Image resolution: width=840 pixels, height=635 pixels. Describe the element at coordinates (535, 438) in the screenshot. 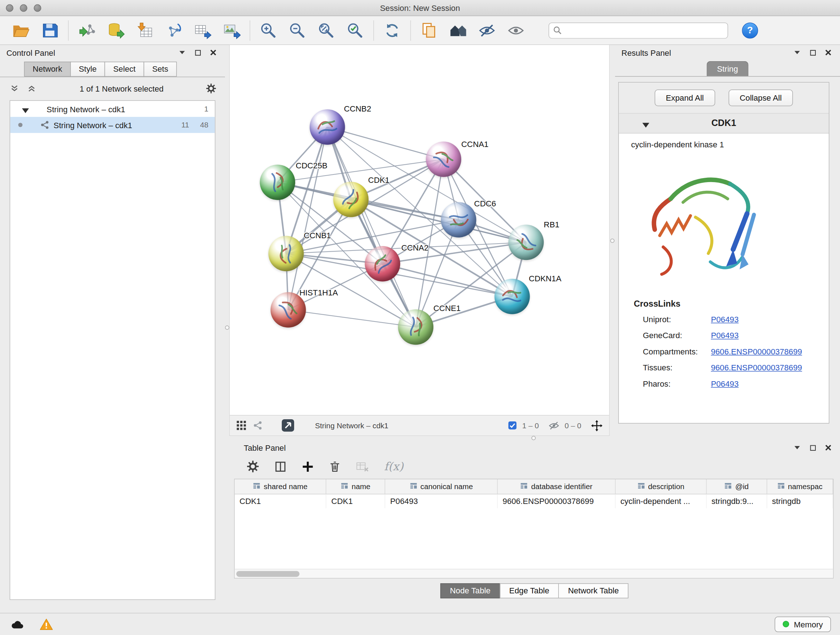

I see `table-panel-splitter` at that location.